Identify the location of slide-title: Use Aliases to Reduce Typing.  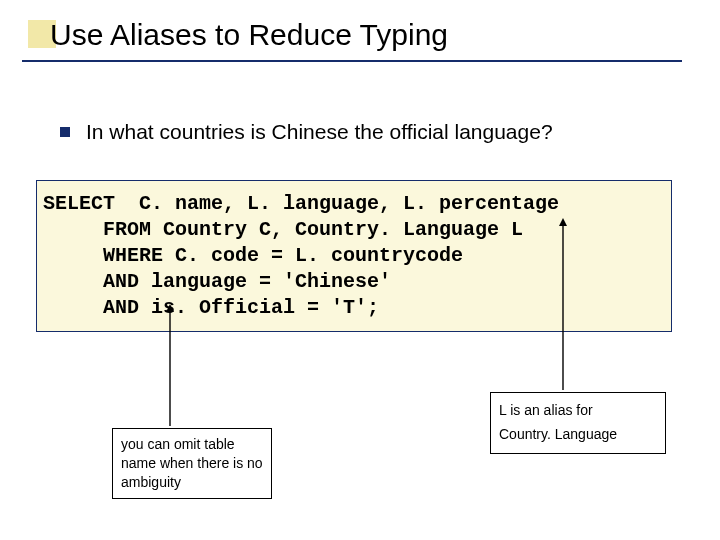
(249, 35).